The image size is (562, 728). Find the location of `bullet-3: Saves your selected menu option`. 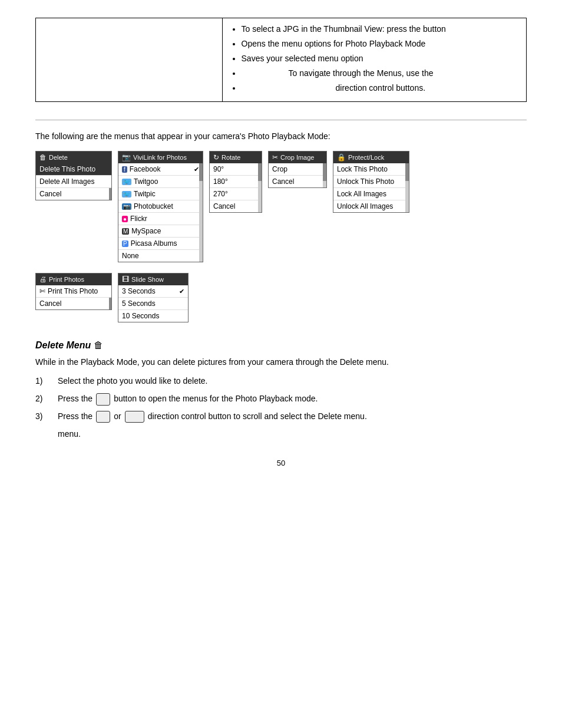

bullet-3: Saves your selected menu option is located at coordinates (381, 59).